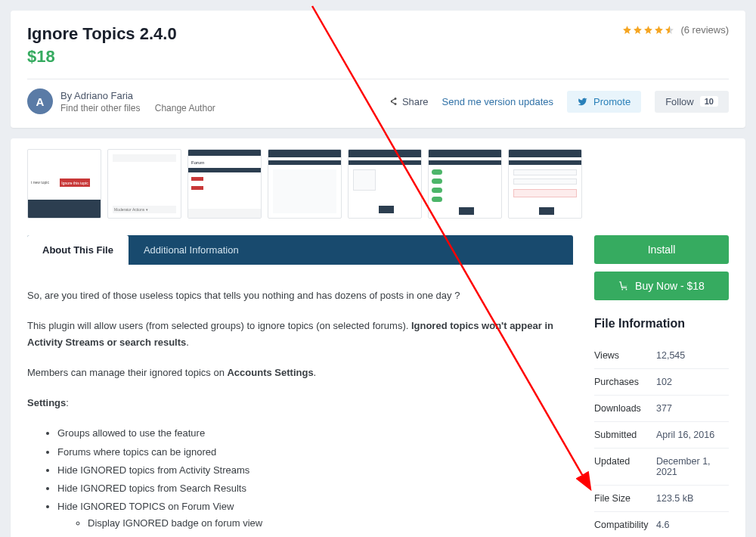 Image resolution: width=756 pixels, height=537 pixels. Describe the element at coordinates (191, 250) in the screenshot. I see `tab-additional: Additional Information` at that location.